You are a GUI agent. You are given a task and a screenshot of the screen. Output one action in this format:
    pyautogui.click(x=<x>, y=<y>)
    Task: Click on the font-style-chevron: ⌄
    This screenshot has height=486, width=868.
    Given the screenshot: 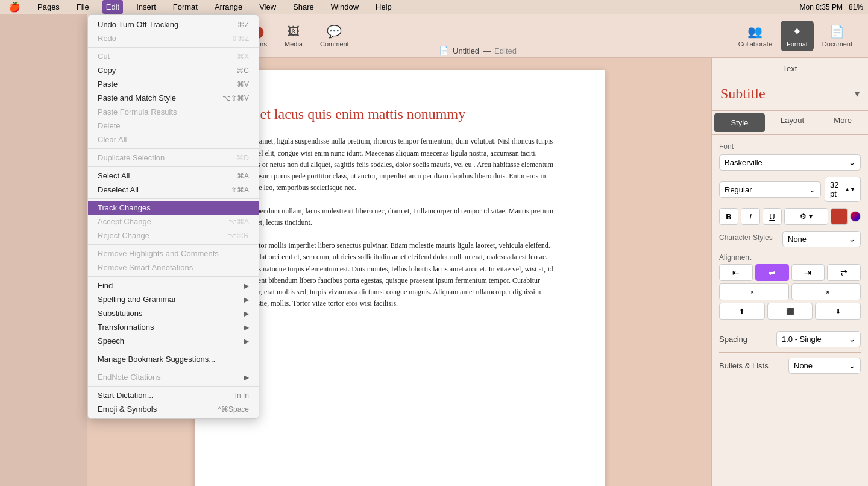 What is the action you would take?
    pyautogui.click(x=813, y=189)
    